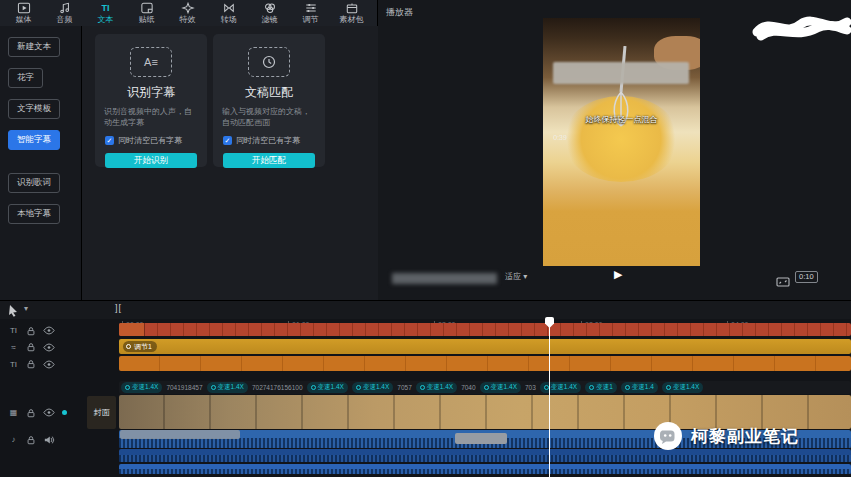 The height and width of the screenshot is (477, 851). Describe the element at coordinates (24, 13) in the screenshot. I see `toolbar-item-media: 媒体` at that location.